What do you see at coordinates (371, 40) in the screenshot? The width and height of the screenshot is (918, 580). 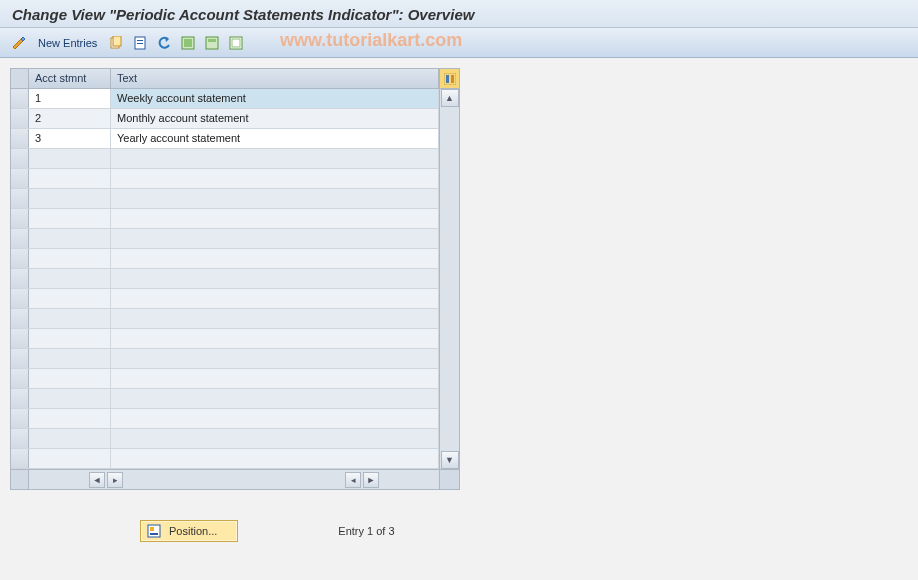 I see `watermark-text: www.tutorialkart.com` at bounding box center [371, 40].